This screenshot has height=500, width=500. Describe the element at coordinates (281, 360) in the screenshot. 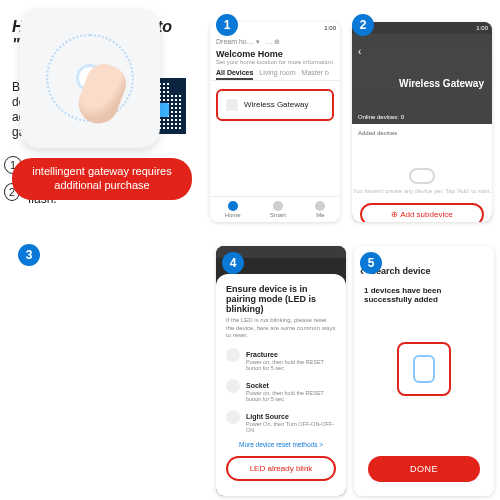

I see `reset-option-1: FractureePower on, then hold the RESET b…` at that location.